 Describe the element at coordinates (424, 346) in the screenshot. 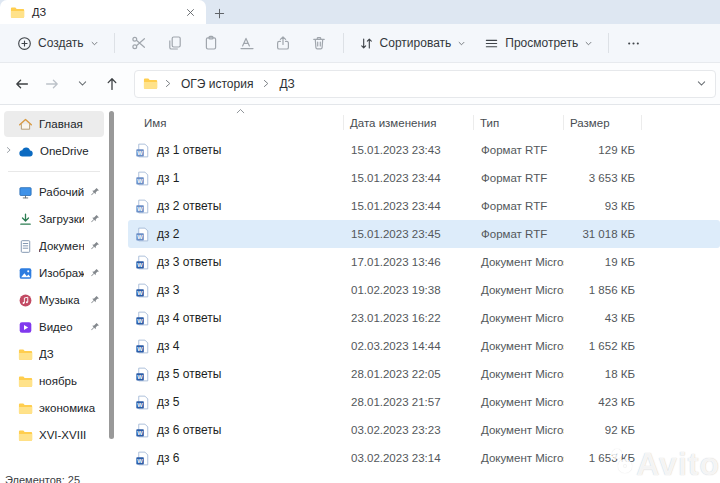

I see `file-row: Wдз 4 02.03.2023 14:44 Документ Microso.…` at that location.